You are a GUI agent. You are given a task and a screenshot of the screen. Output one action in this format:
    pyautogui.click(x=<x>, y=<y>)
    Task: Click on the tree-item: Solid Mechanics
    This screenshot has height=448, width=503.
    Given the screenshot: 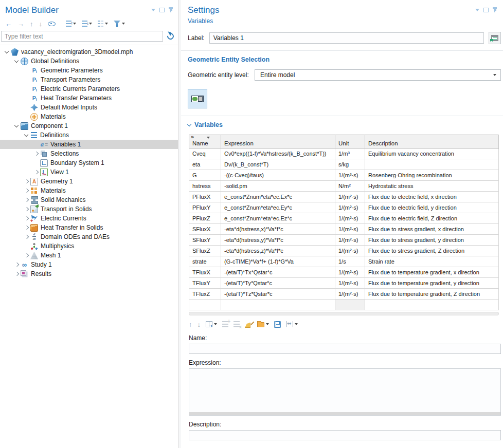 What is the action you would take?
    pyautogui.click(x=89, y=200)
    